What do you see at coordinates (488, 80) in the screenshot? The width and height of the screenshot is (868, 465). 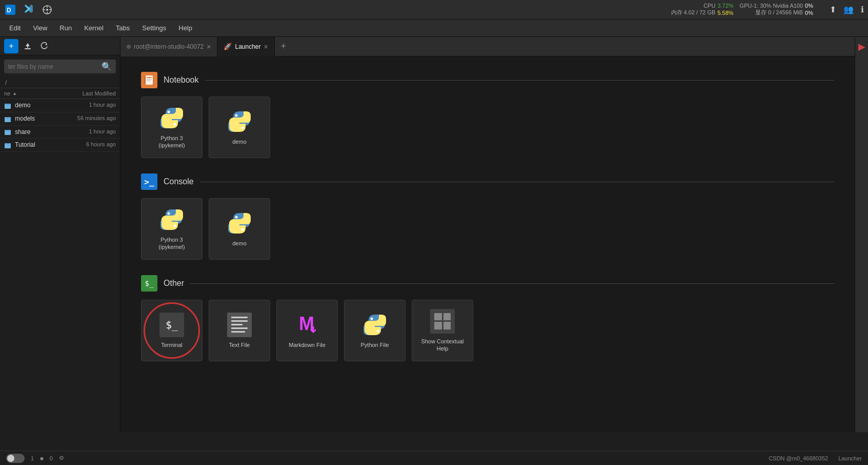 I see `notebook-section-header: Notebook` at bounding box center [488, 80].